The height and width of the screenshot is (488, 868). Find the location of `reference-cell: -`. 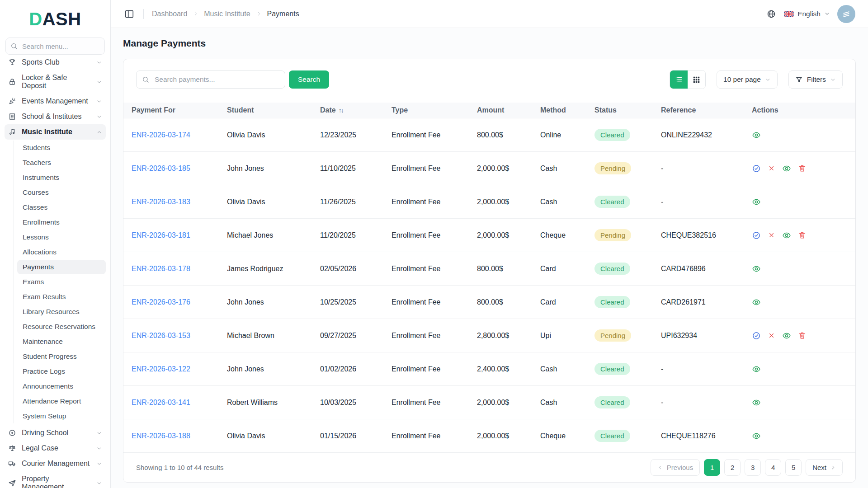

reference-cell: - is located at coordinates (698, 369).